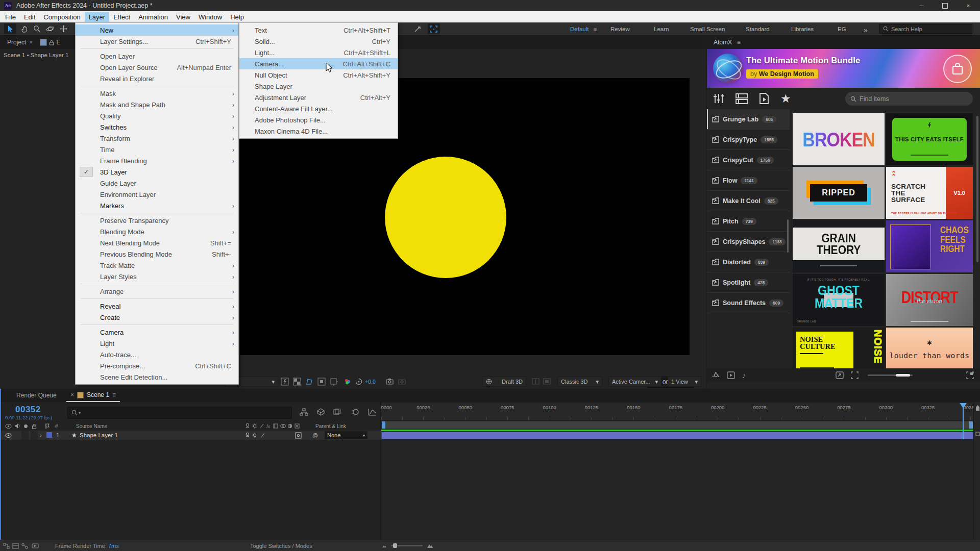  What do you see at coordinates (157, 194) in the screenshot?
I see `menu-item-environment-layer: Environment Layer` at bounding box center [157, 194].